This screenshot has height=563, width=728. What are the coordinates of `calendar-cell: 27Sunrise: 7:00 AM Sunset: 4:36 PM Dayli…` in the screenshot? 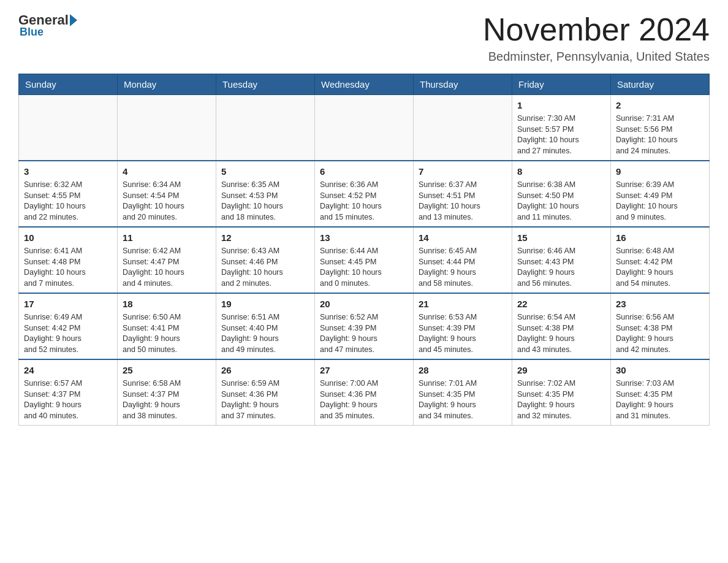 It's located at (364, 393).